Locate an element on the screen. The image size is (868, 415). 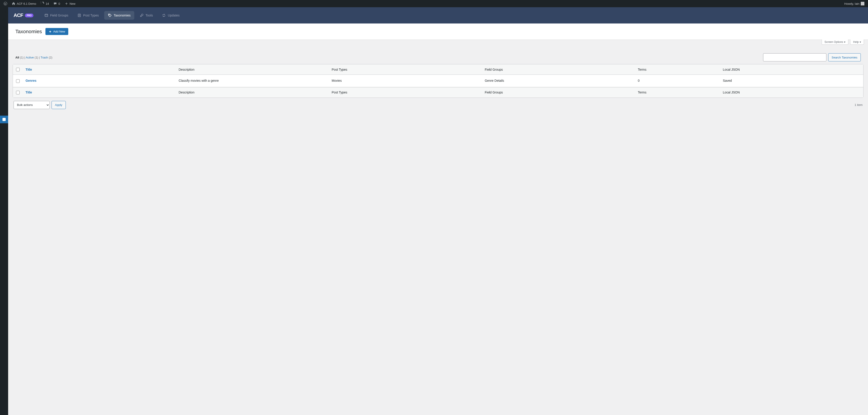
page-title: Taxonomies is located at coordinates (29, 32).